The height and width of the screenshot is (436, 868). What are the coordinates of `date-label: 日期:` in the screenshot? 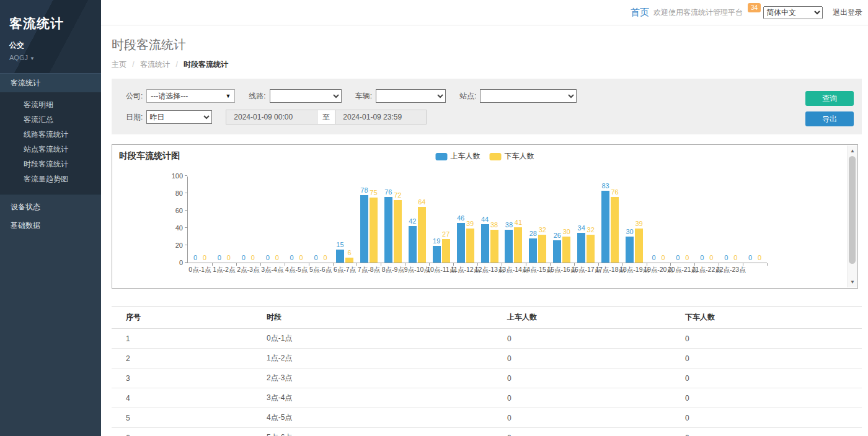 It's located at (134, 118).